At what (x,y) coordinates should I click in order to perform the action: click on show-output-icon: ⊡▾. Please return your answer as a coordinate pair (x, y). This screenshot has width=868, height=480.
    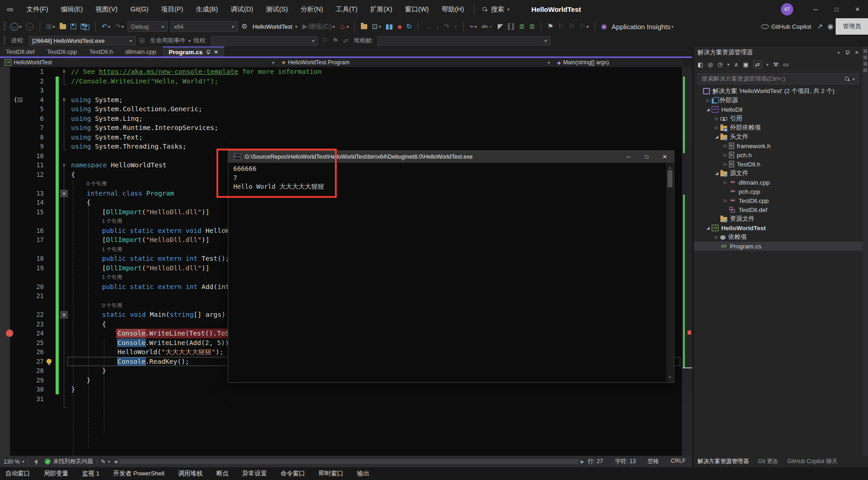
    Looking at the image, I should click on (376, 26).